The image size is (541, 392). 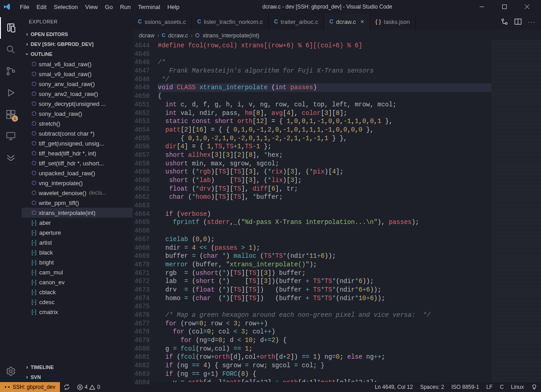 I want to click on editor-tab: { }tasks.json, so click(x=393, y=22).